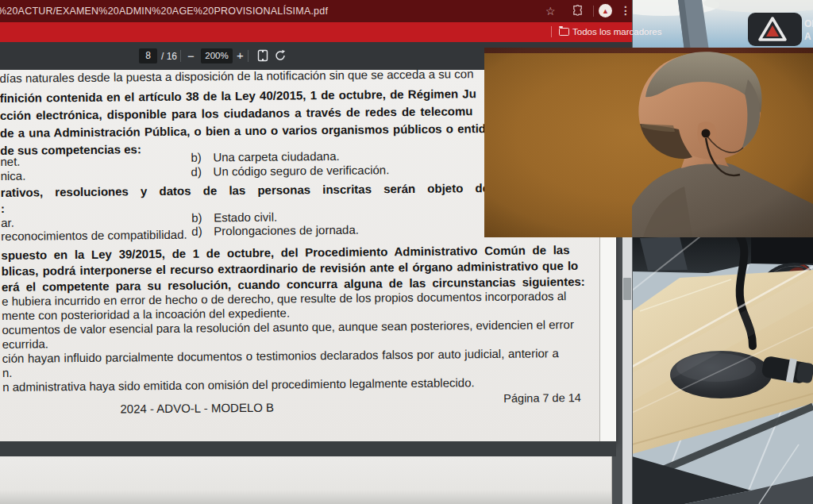 This screenshot has height=504, width=813. I want to click on pdf-text-line: Un código seguro de verificación., so click(301, 170).